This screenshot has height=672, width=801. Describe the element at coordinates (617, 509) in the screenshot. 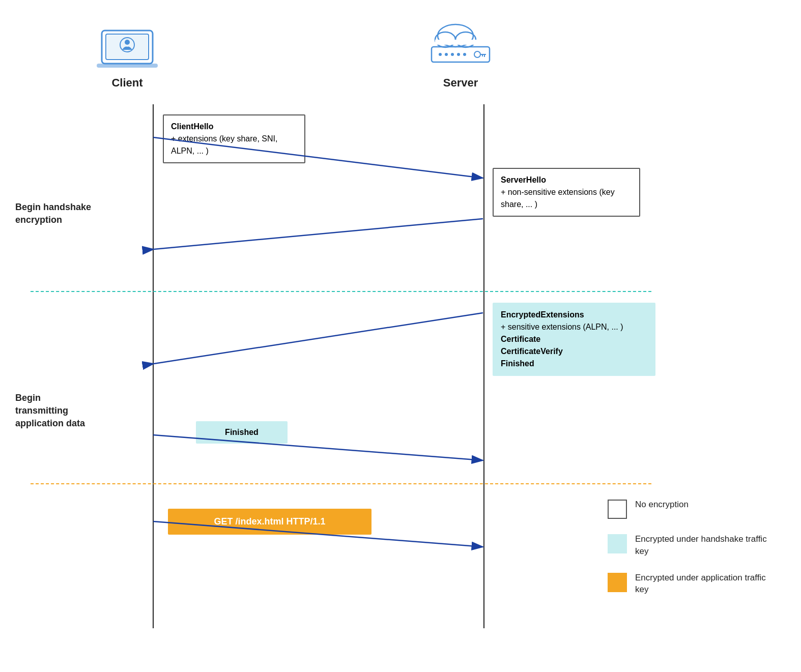

I see `legend-box-plain` at that location.